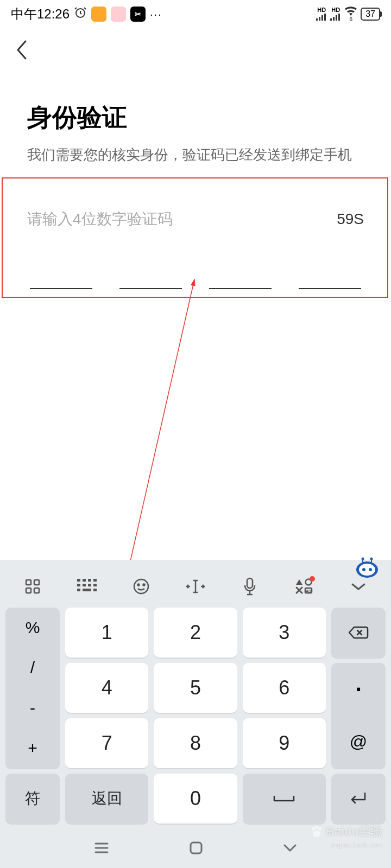 Image resolution: width=391 pixels, height=868 pixels. What do you see at coordinates (336, 14) in the screenshot?
I see `signal-2: HD` at bounding box center [336, 14].